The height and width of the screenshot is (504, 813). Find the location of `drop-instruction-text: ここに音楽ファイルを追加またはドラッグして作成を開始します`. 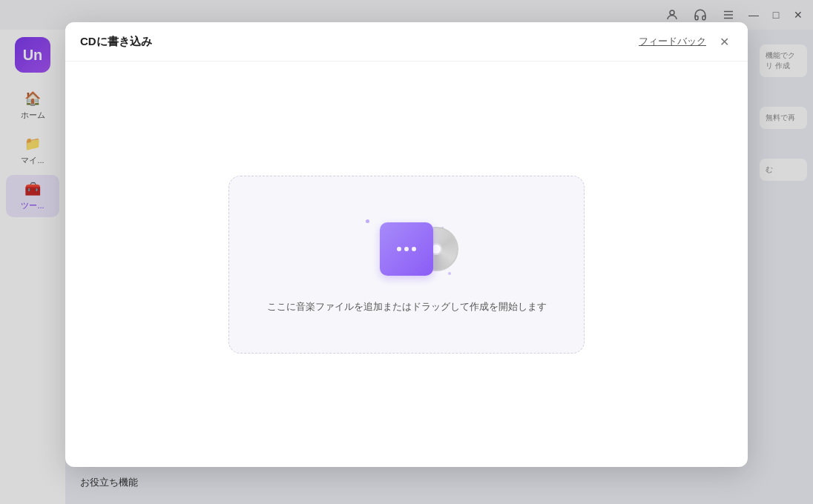

drop-instruction-text: ここに音楽ファイルを追加またはドラッグして作成を開始します is located at coordinates (406, 307).